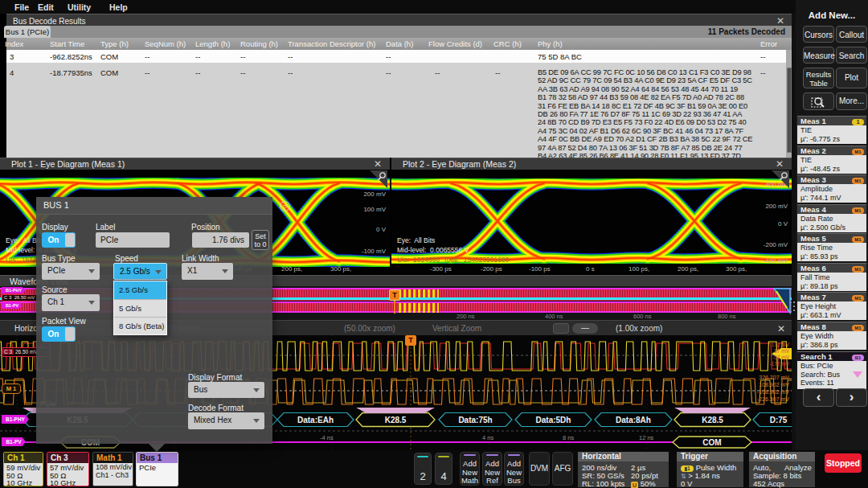  I want to click on svg-text: -4 ns, so click(326, 437).